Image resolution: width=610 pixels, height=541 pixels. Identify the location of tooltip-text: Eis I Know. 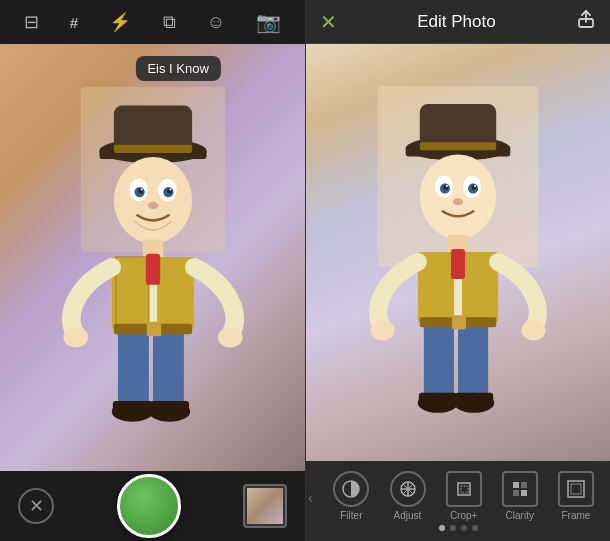
(178, 68).